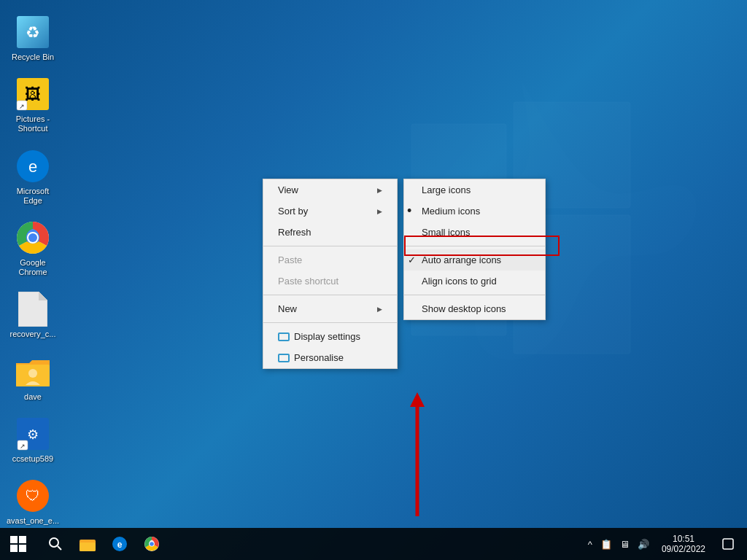 This screenshot has height=560, width=747. Describe the element at coordinates (33, 238) in the screenshot. I see `chrome-icon-img` at that location.